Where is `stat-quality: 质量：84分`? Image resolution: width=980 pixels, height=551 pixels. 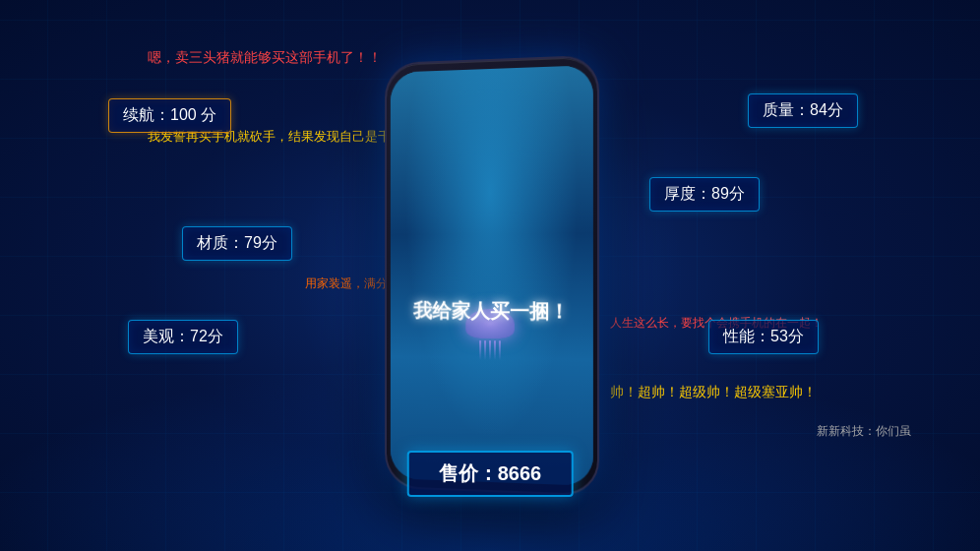 stat-quality: 质量：84分 is located at coordinates (803, 110).